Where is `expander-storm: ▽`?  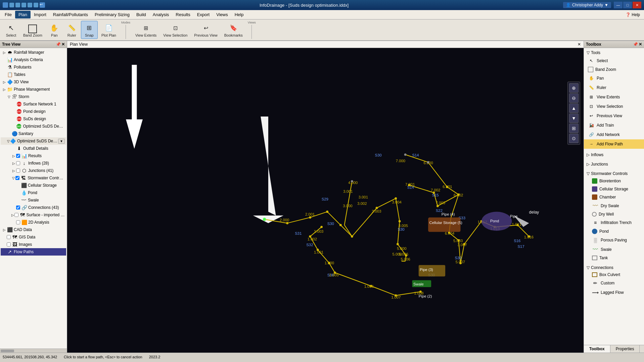
expander-storm: ▽ is located at coordinates (9, 97).